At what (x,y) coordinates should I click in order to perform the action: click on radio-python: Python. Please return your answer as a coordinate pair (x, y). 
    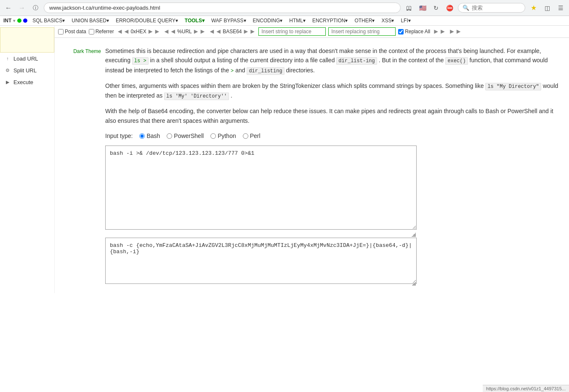
    Looking at the image, I should click on (223, 136).